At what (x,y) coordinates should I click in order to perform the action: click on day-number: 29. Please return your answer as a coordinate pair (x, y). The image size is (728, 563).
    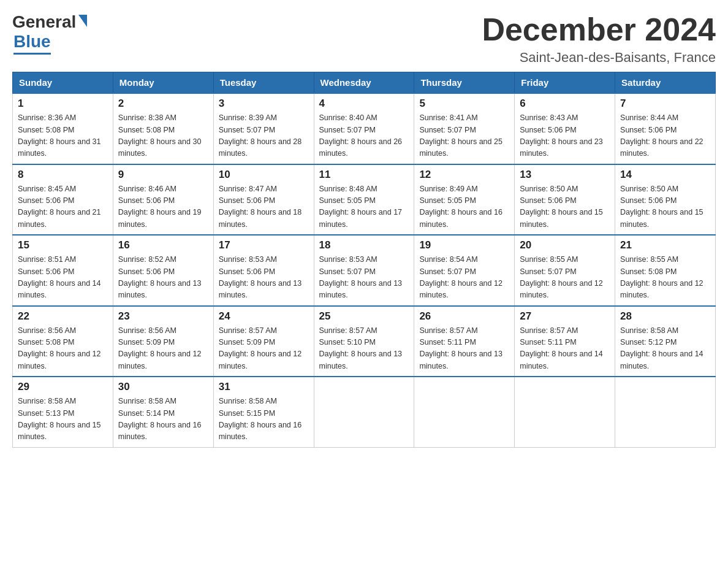
    Looking at the image, I should click on (63, 387).